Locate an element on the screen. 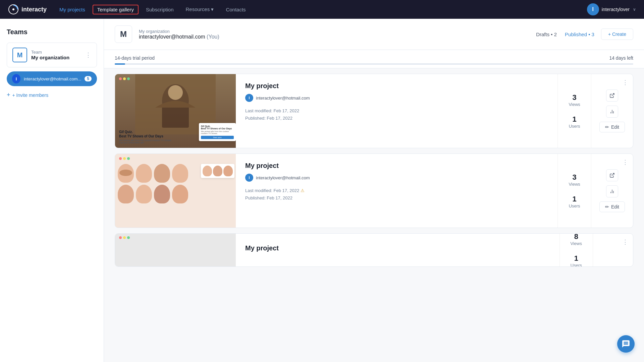  chat-icon is located at coordinates (626, 344).